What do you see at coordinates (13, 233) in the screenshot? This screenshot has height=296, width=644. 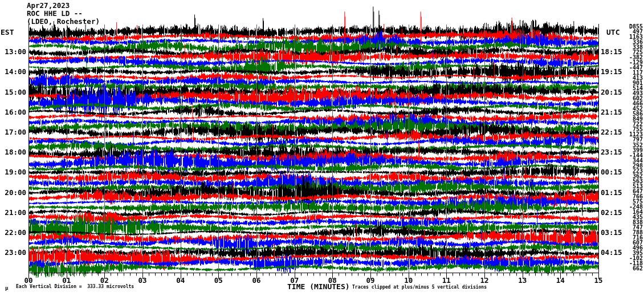 I see `est-hour-label: 22:00` at bounding box center [13, 233].